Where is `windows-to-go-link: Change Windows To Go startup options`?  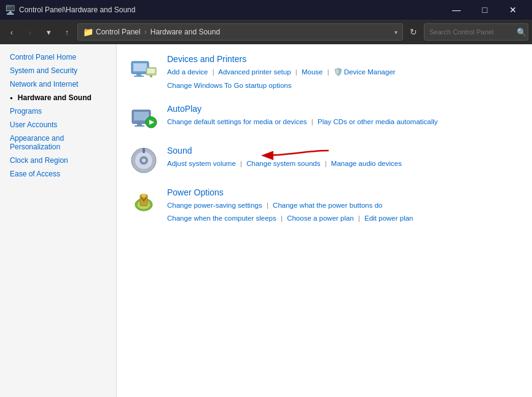 windows-to-go-link: Change Windows To Go startup options is located at coordinates (229, 85).